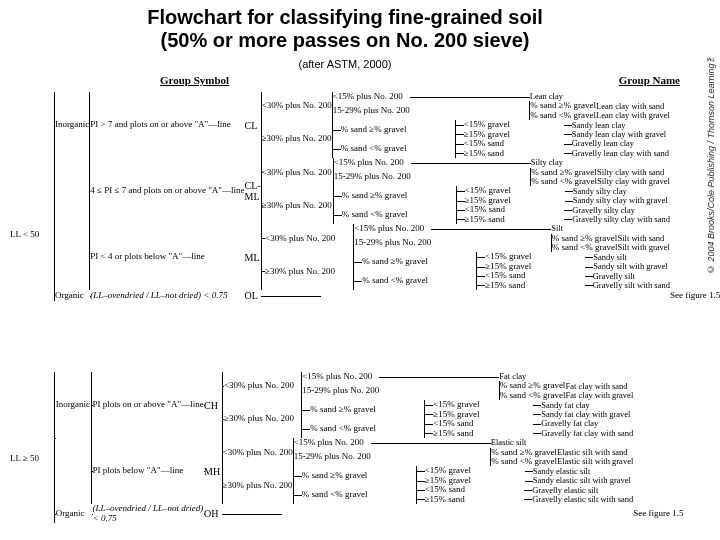 The width and height of the screenshot is (720, 540). Describe the element at coordinates (362, 428) in the screenshot. I see `ch-sand-lt: % sand <% gravel` at that location.